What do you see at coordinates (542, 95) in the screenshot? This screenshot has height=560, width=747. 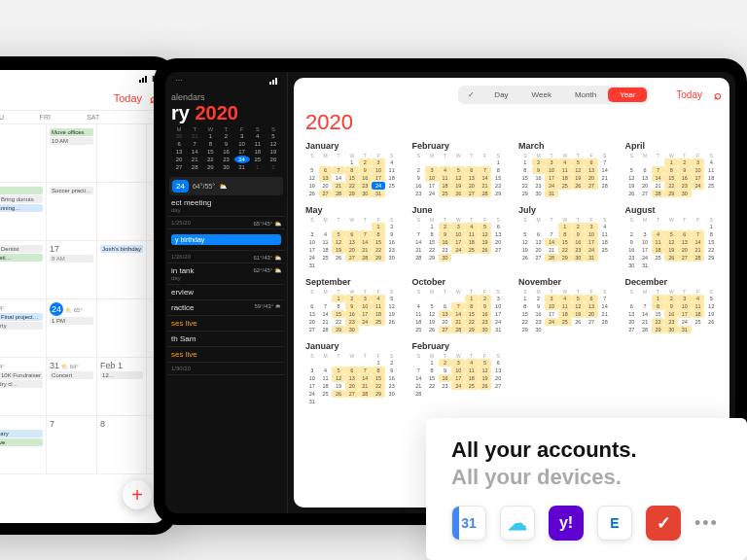 I see `seg-week: Week` at bounding box center [542, 95].